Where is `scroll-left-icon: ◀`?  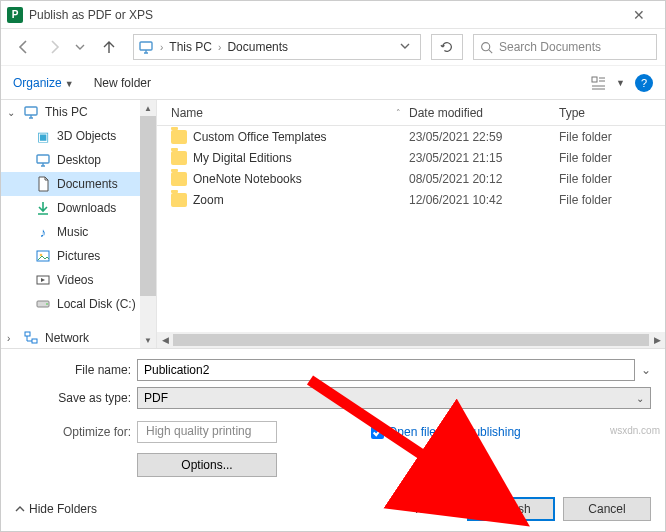 scroll-left-icon: ◀ is located at coordinates (165, 340).